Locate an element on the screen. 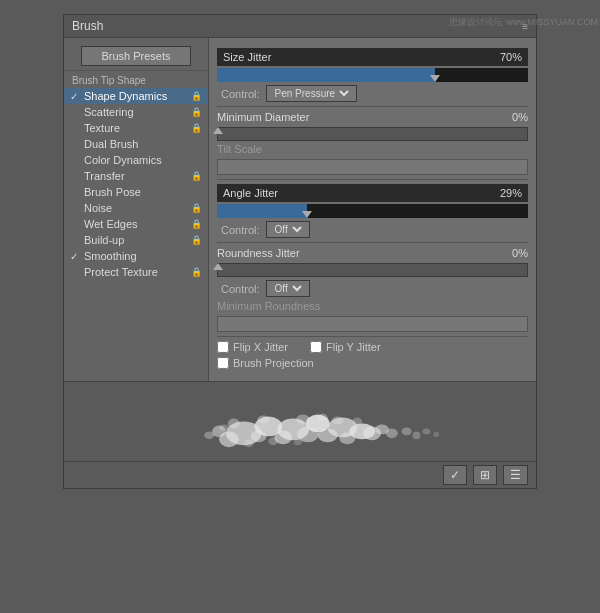 The image size is (600, 613). flip-x-checkbox-item: Flip X Jitter is located at coordinates (252, 347).